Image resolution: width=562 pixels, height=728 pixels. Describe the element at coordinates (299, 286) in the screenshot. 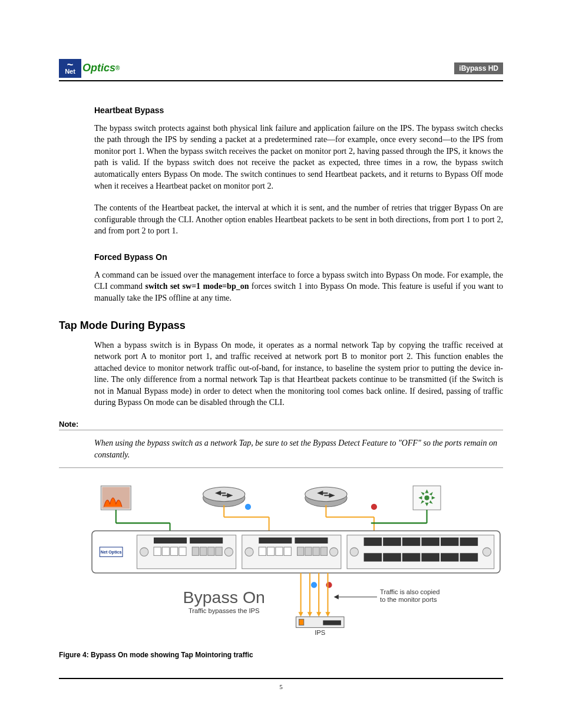

I see `paragraph-forced: A command can be issued over the managem…` at that location.